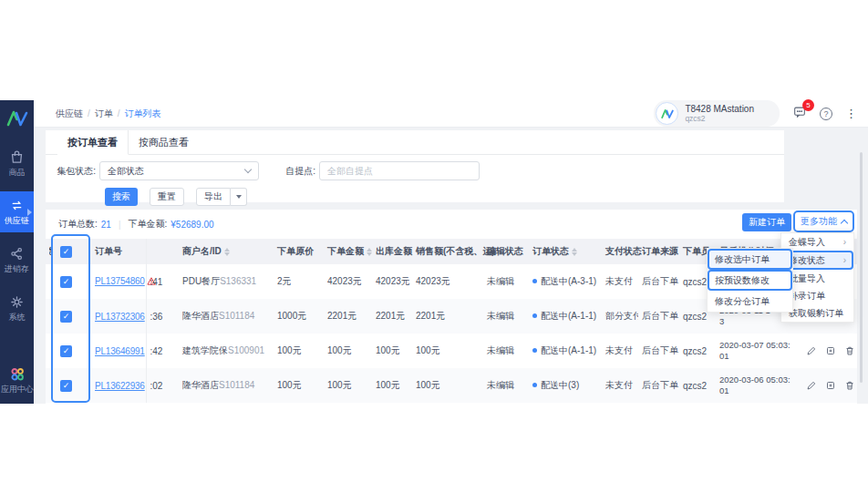  I want to click on col-order-no: 订单号, so click(119, 252).